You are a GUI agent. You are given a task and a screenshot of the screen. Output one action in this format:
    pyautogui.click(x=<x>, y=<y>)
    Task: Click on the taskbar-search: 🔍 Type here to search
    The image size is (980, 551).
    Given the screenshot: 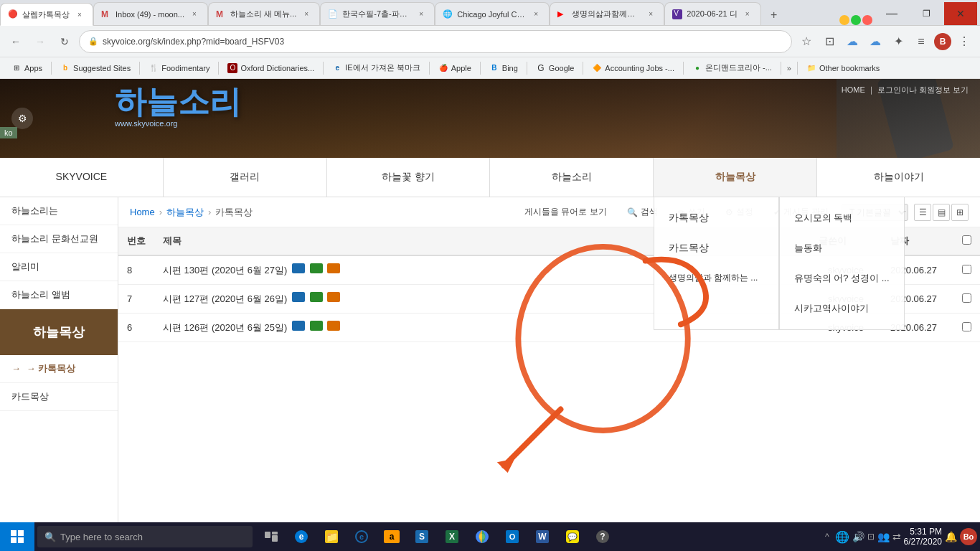 What is the action you would take?
    pyautogui.click(x=145, y=537)
    